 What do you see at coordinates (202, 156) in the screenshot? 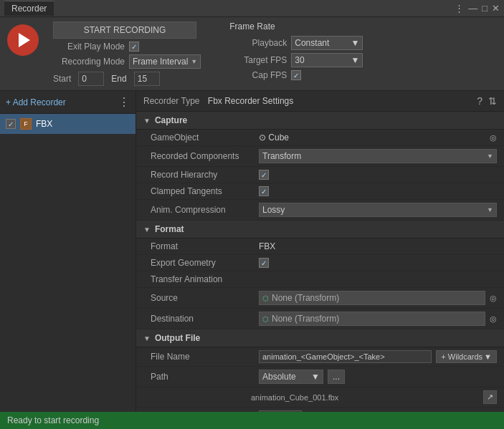
I see `recorded-components-label: Recorded Components` at bounding box center [202, 156].